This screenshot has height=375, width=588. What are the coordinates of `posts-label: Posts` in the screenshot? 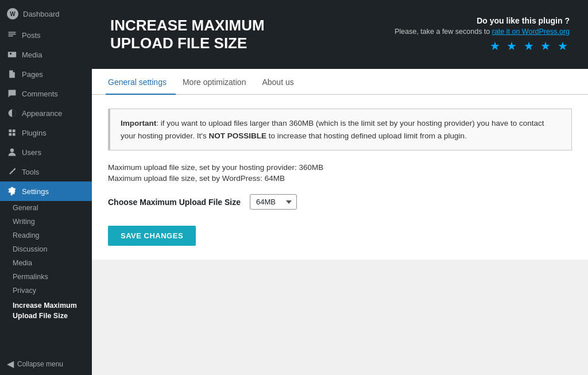 It's located at (31, 36).